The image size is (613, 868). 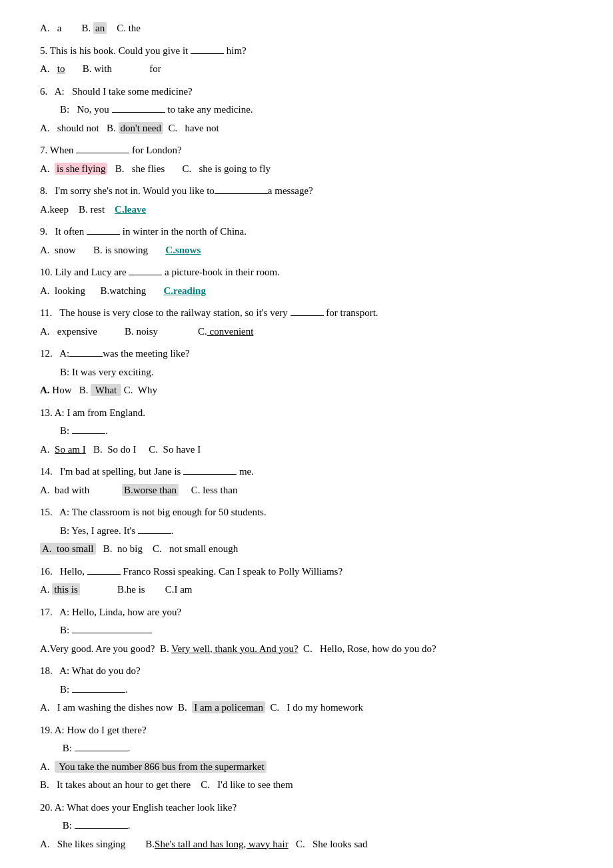 I want to click on q7-stem: 7. When for London?, so click(x=306, y=151).